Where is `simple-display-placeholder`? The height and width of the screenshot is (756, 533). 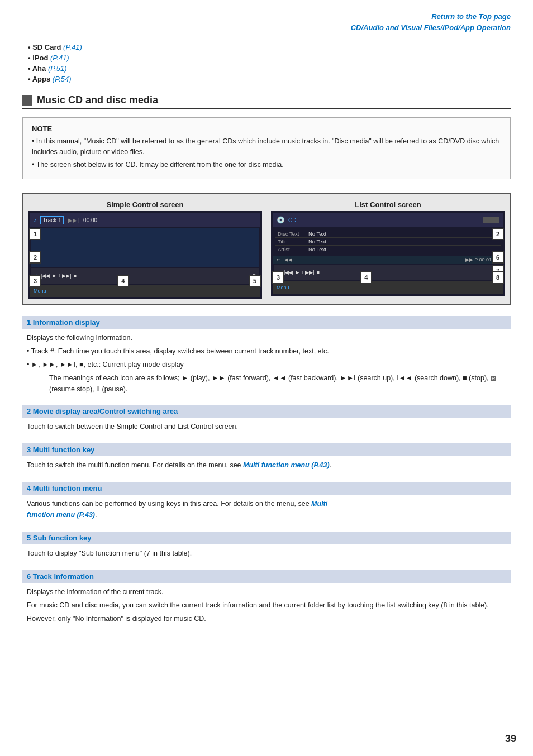 simple-display-placeholder is located at coordinates (145, 247).